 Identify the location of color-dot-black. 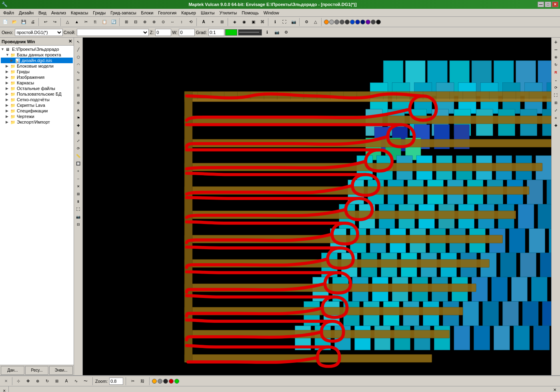
(378, 22).